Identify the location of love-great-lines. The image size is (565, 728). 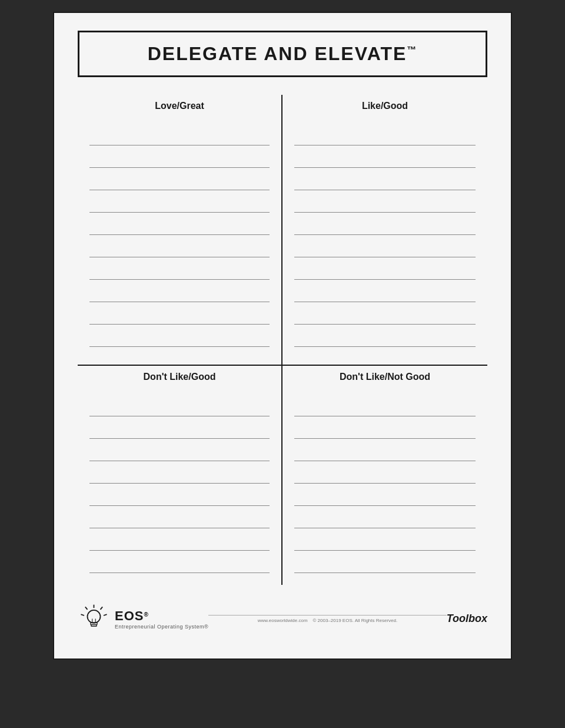
(180, 235).